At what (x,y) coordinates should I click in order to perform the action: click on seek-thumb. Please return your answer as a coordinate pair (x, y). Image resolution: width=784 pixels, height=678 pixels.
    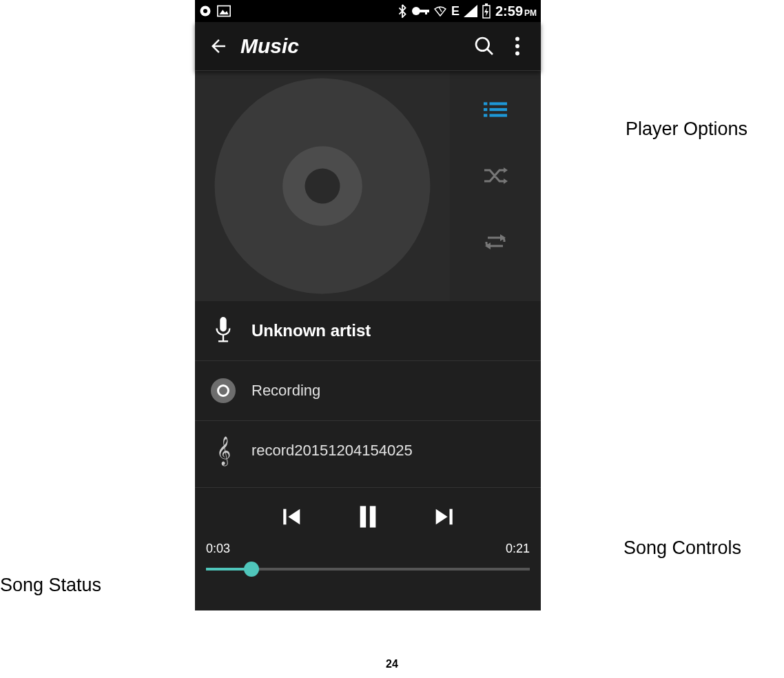
    Looking at the image, I should click on (251, 569).